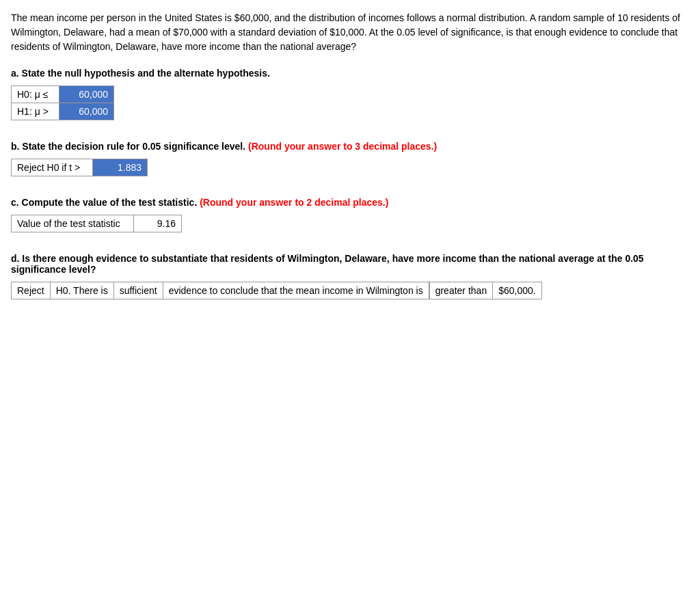  What do you see at coordinates (350, 146) in the screenshot?
I see `part-b-label: b. State the decision rule for 0.05 sign…` at bounding box center [350, 146].